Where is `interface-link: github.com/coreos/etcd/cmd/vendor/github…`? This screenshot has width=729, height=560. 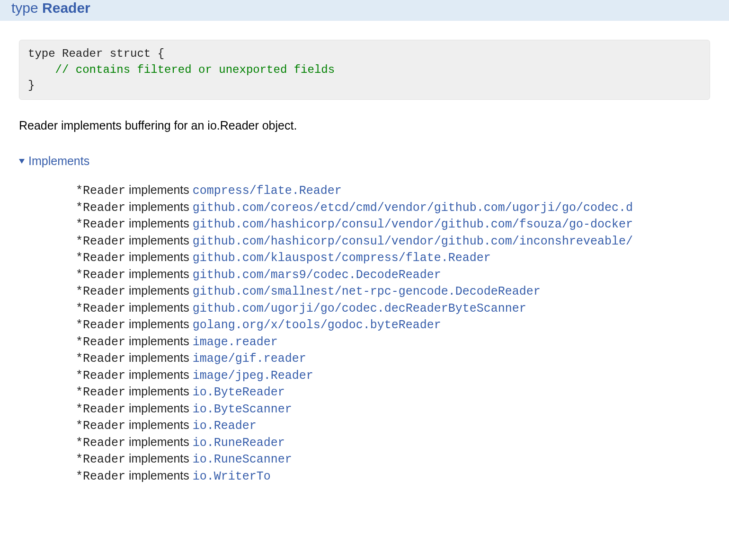 interface-link: github.com/coreos/etcd/cmd/vendor/github… is located at coordinates (413, 208).